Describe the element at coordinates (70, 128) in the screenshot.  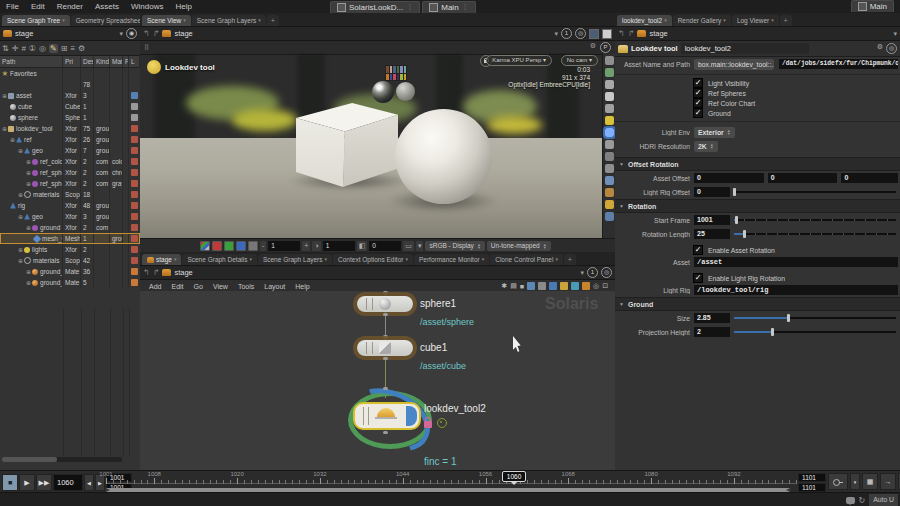
I see `tree-row-lookdev-tool: ⊕lookdev_toolXfor75grou` at that location.